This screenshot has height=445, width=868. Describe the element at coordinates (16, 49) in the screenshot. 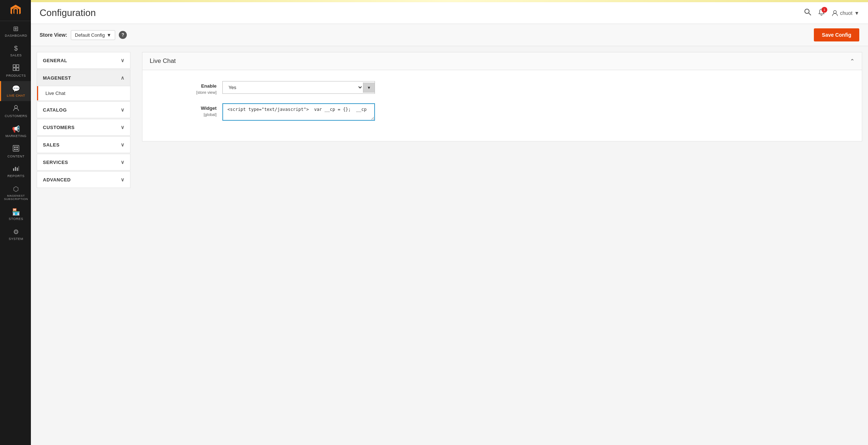

I see `sales-icon: $` at that location.